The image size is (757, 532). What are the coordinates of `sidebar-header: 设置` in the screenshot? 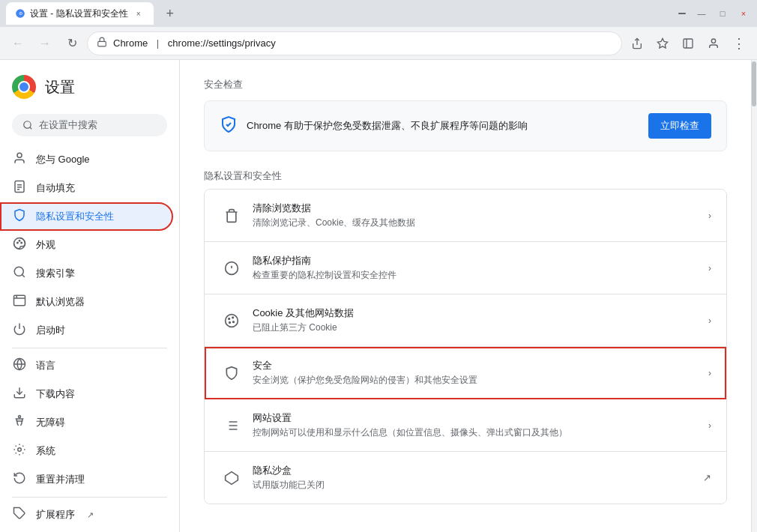 It's located at (90, 88).